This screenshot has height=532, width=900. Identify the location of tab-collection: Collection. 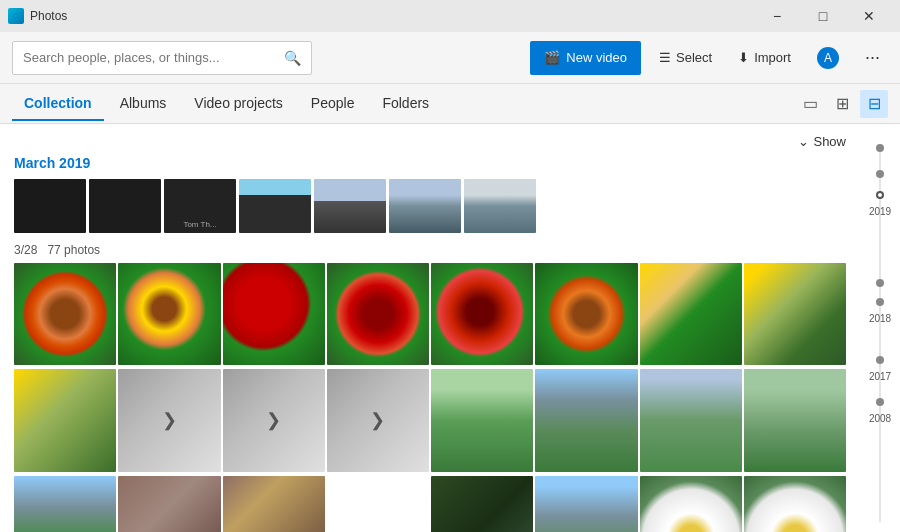
(58, 104).